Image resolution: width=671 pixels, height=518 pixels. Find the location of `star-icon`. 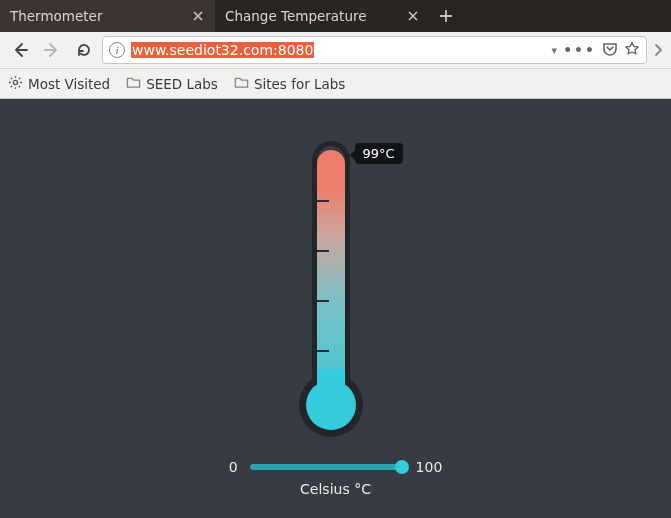

star-icon is located at coordinates (632, 50).